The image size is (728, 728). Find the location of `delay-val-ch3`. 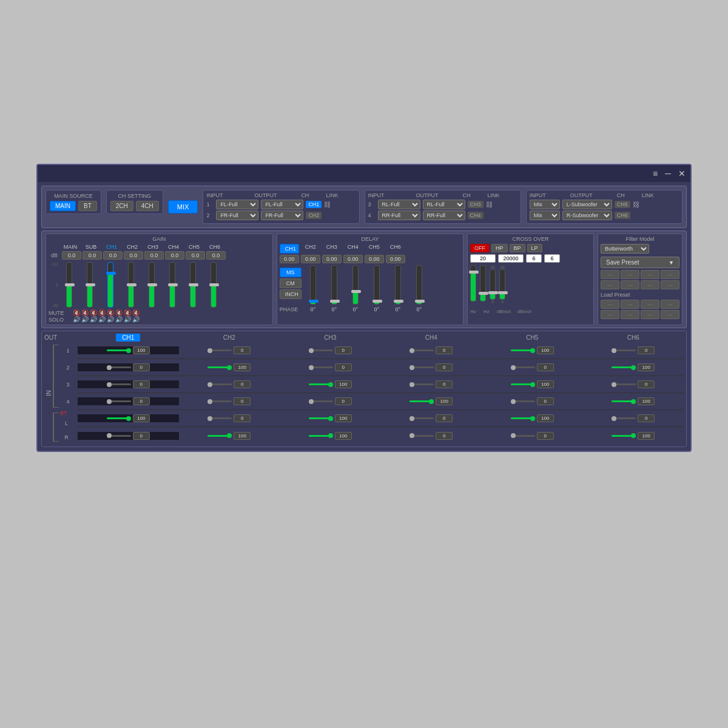

delay-val-ch3 is located at coordinates (332, 259).